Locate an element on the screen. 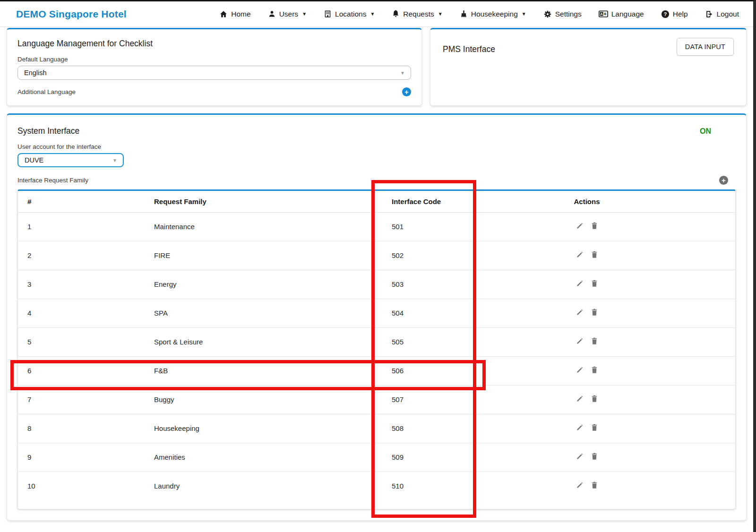  gear-icon is located at coordinates (548, 14).